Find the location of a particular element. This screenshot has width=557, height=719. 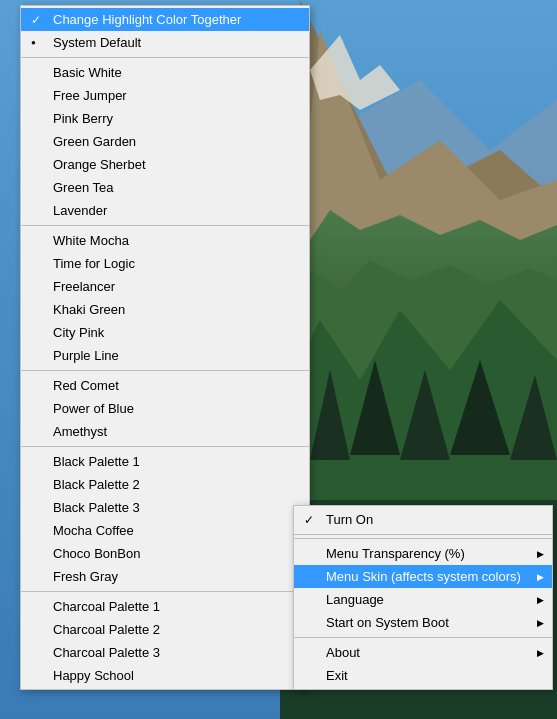

left-menu-item-charcoal-palette-1: Charcoal Palette 1 is located at coordinates (165, 606).